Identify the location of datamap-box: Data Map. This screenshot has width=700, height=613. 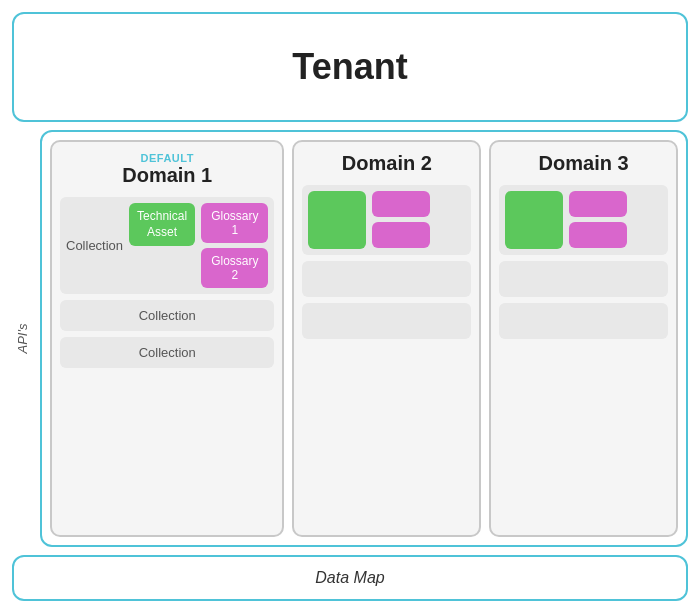
(350, 578).